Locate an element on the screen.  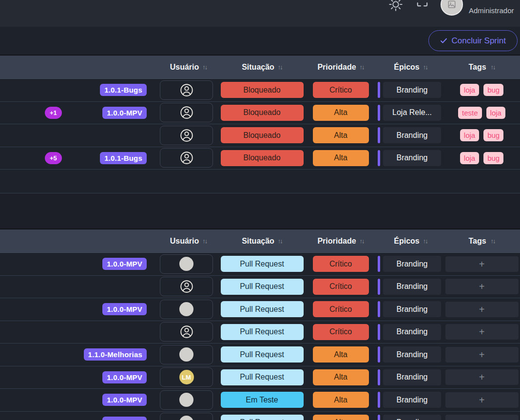
overflow-count-badge: +1 is located at coordinates (54, 113).